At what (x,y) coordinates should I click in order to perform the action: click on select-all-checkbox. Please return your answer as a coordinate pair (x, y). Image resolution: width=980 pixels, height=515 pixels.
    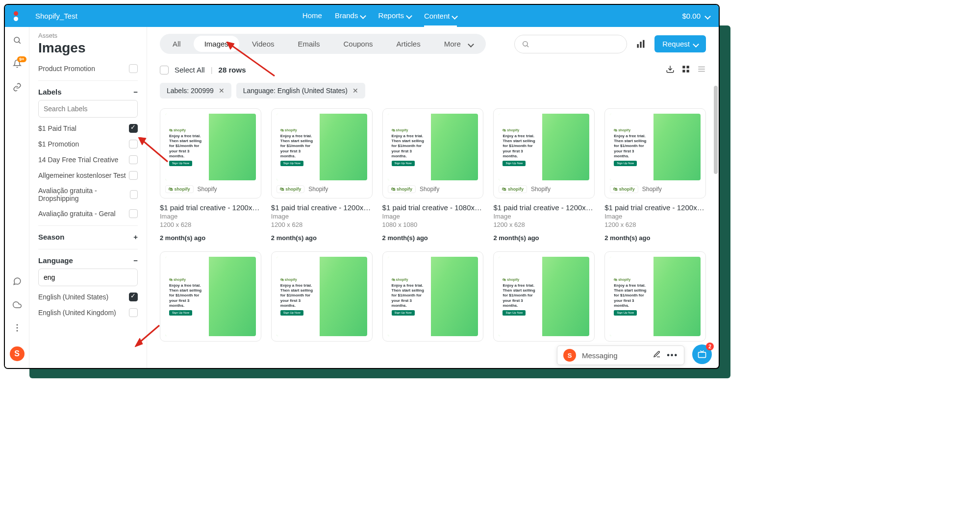
    Looking at the image, I should click on (164, 70).